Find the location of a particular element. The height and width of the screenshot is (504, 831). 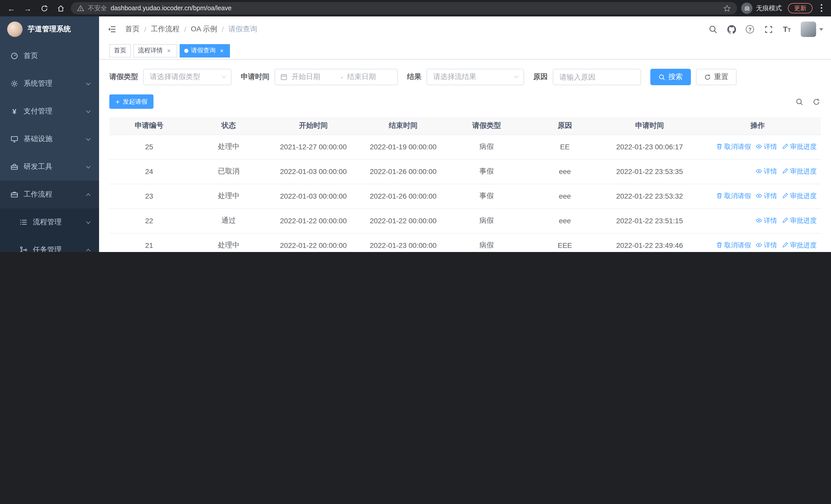

create-leave-button: + 发起请假 is located at coordinates (132, 102).